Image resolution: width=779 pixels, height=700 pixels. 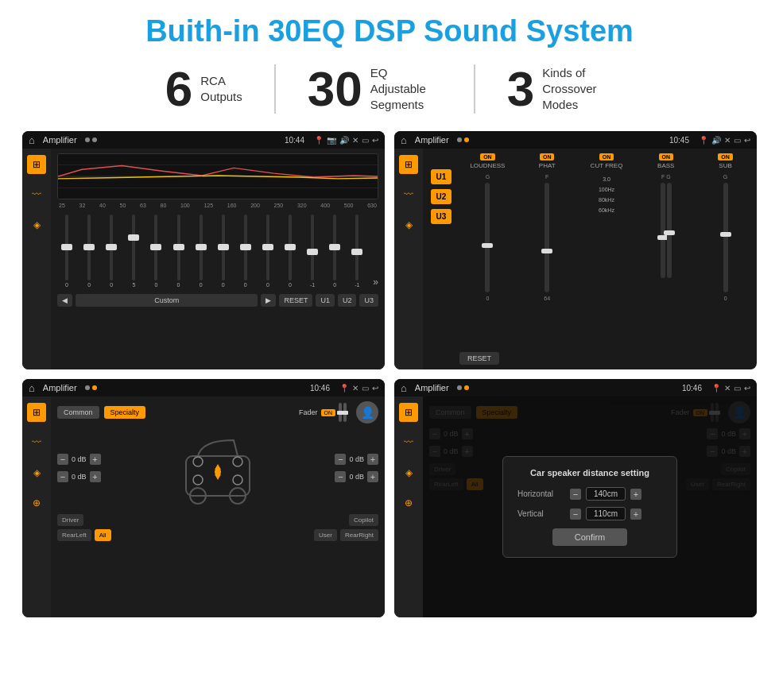 I want to click on copilot-btn: Copilot, so click(x=364, y=520).